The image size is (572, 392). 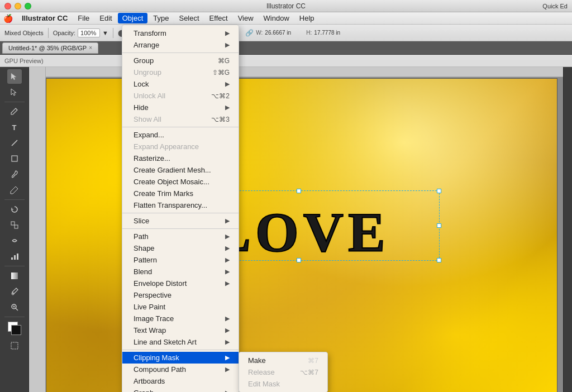 I want to click on clipping-mask-submenu: Make ⌘7 Release ⌥⌘7 Edit Mask, so click(x=283, y=372).